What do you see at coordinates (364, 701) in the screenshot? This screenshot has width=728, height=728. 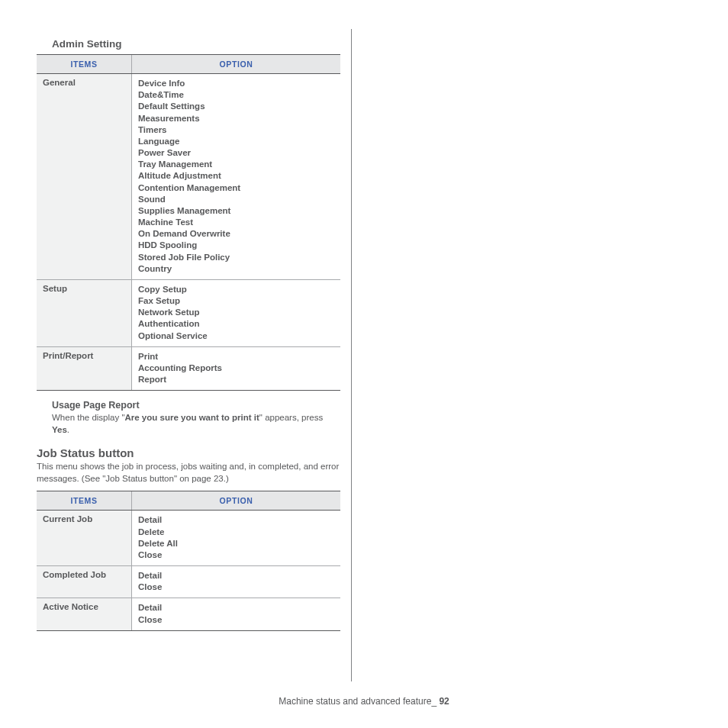 I see `page-footer: Machine status and advanced feature_ 92` at bounding box center [364, 701].